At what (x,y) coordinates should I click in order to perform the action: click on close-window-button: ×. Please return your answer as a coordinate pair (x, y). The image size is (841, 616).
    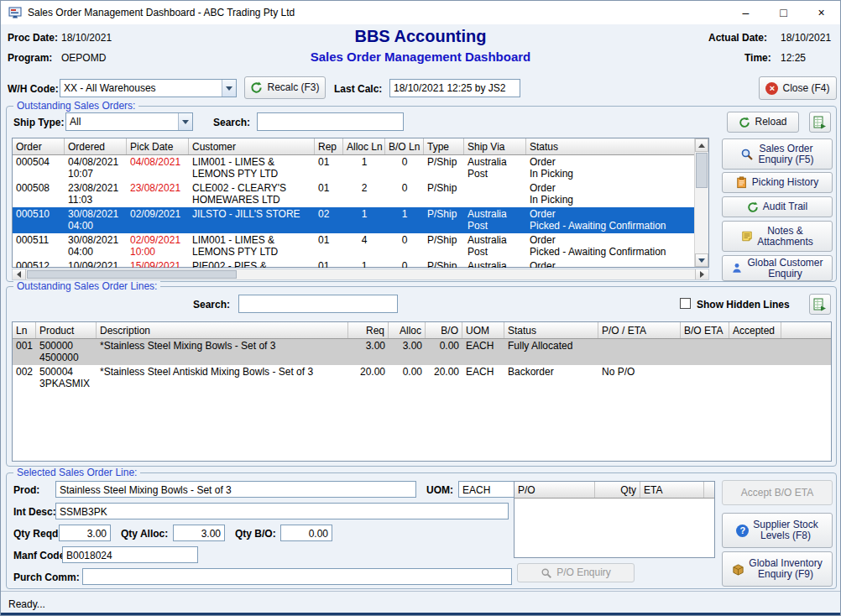
    Looking at the image, I should click on (821, 13).